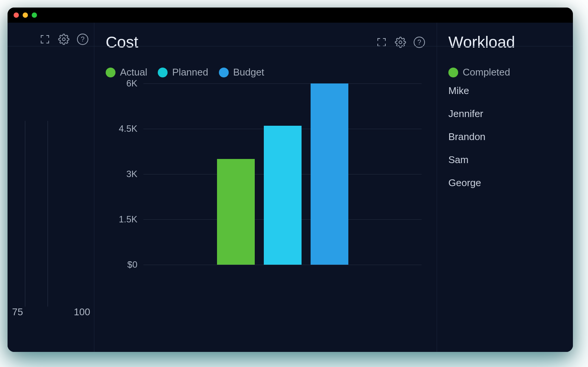 The height and width of the screenshot is (367, 588). What do you see at coordinates (120, 265) in the screenshot?
I see `y-tick: $0` at bounding box center [120, 265].